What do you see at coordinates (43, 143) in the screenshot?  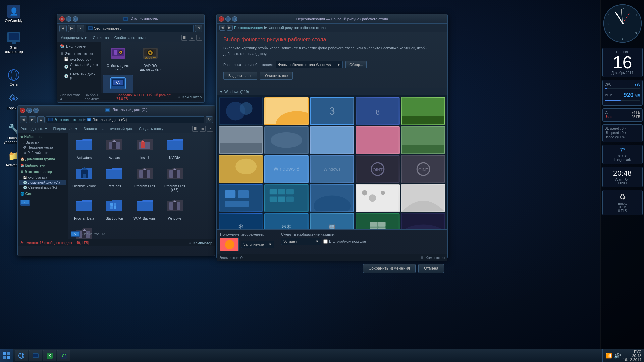 I see `tree-downloads: ↓ Загрузки` at bounding box center [43, 143].